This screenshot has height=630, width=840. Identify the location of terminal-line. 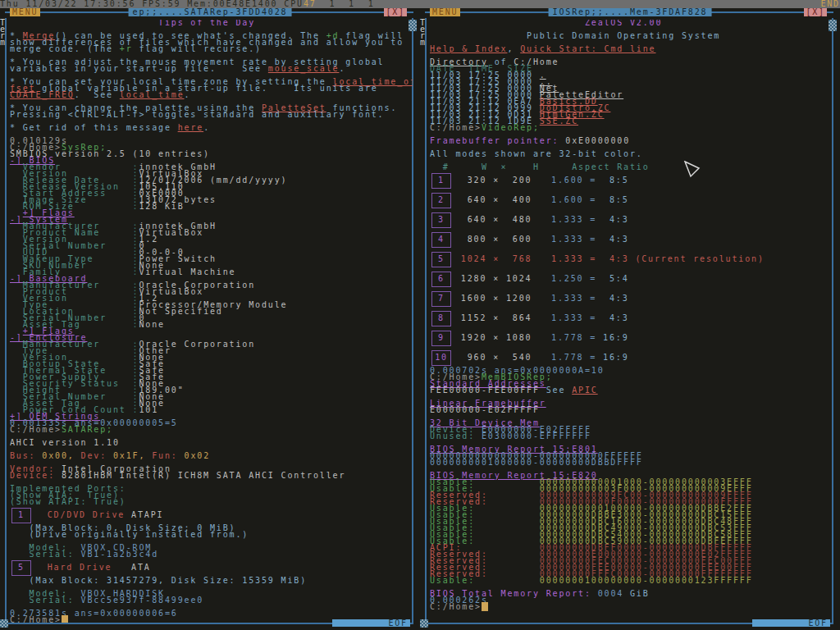
(212, 135).